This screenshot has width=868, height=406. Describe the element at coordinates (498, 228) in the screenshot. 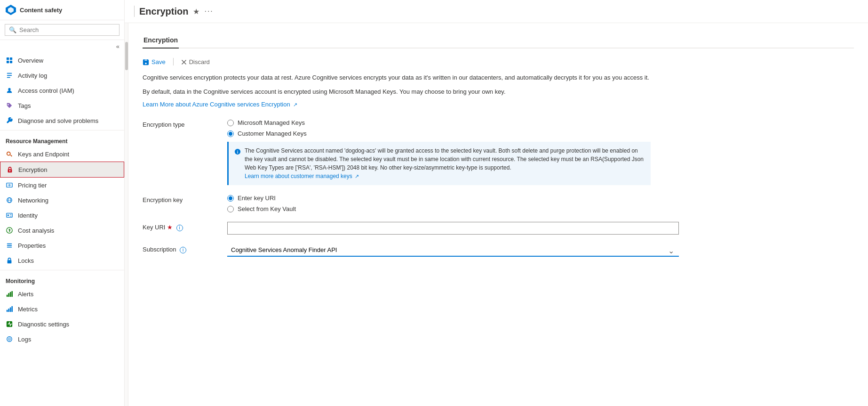

I see `key-uri-row: Key URI ★ i` at that location.